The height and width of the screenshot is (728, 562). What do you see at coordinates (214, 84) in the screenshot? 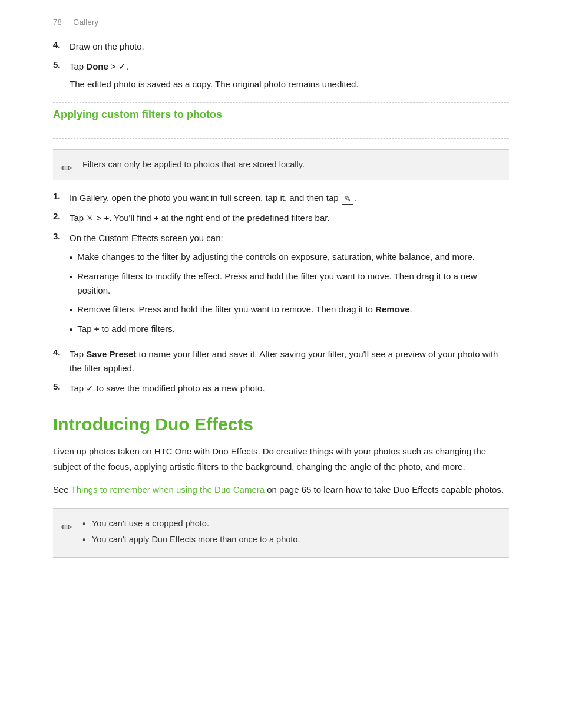
I see `step-5-subtext: The edited photo is saved as a copy. The…` at bounding box center [214, 84].